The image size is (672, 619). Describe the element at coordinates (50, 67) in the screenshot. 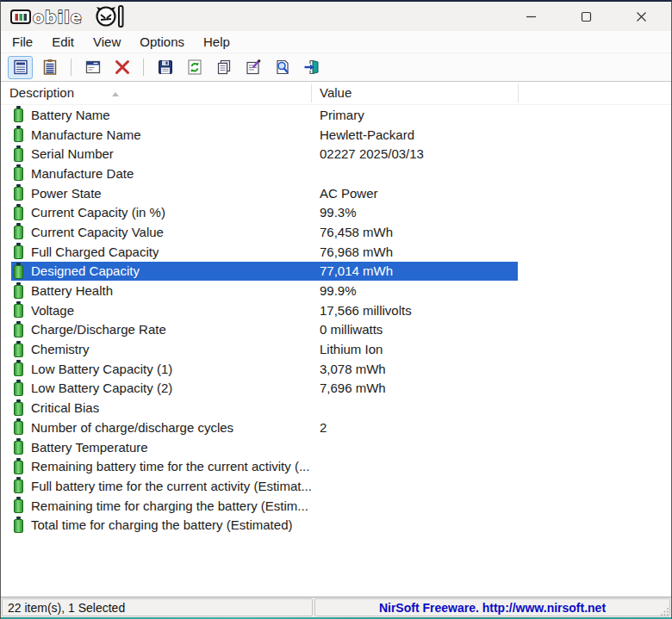

I see `clipboard-icon` at that location.